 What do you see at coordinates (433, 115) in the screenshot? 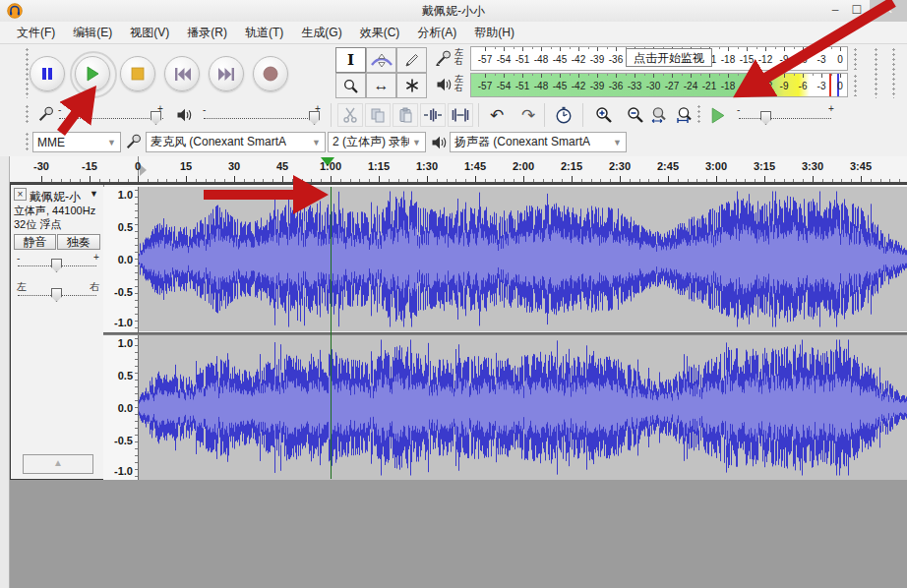
I see `trim-audio-button` at bounding box center [433, 115].